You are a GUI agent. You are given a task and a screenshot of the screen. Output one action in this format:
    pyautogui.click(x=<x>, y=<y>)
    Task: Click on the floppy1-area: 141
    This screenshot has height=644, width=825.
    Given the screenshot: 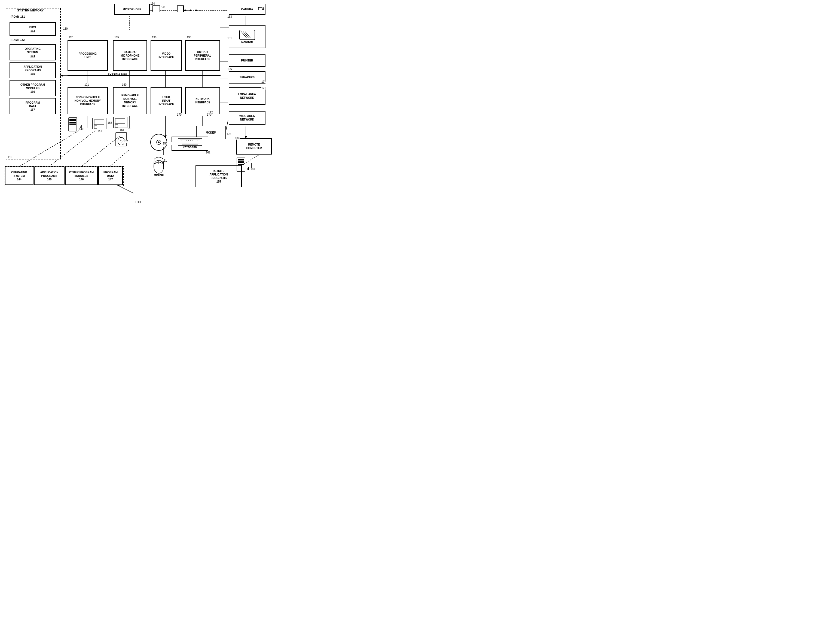 What is the action you would take?
    pyautogui.click(x=100, y=126)
    